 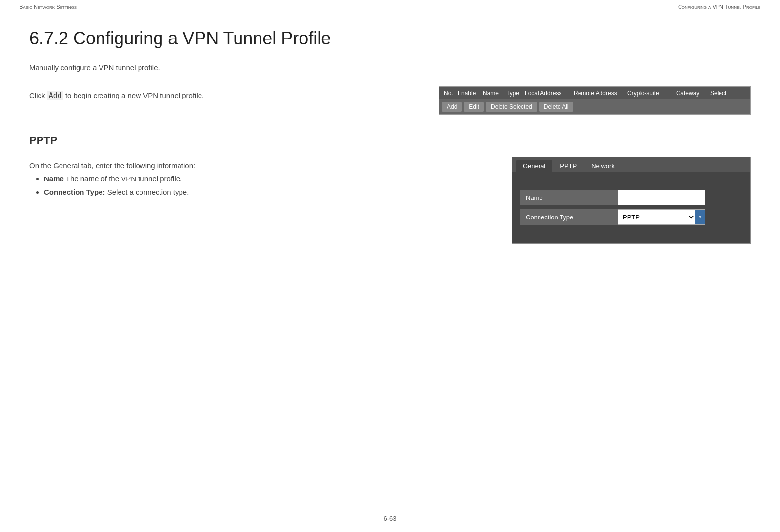 I want to click on section-add-vpn: Click Add to begin creating a new VPN tu…, so click(x=390, y=100).